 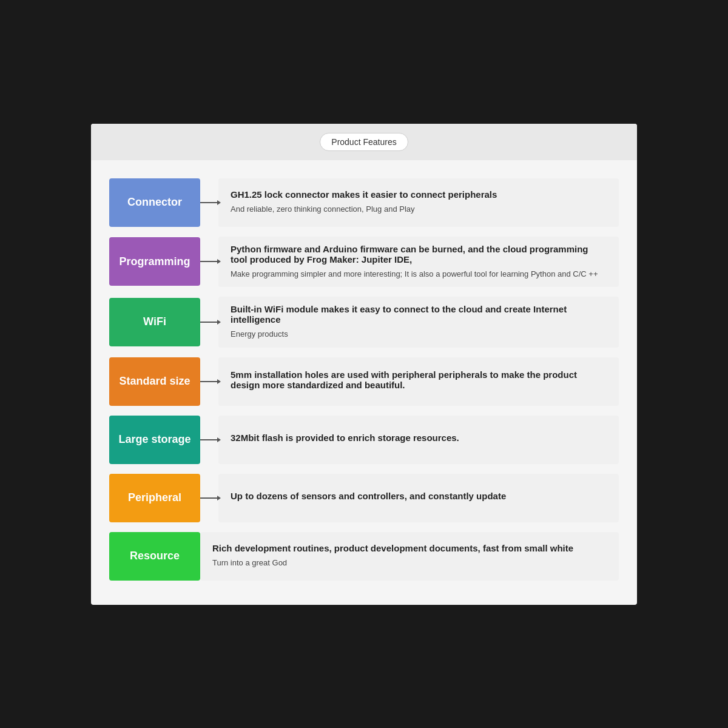 What do you see at coordinates (419, 382) in the screenshot?
I see `feature-content-standard-size: 5mm installation holes are used with per…` at bounding box center [419, 382].